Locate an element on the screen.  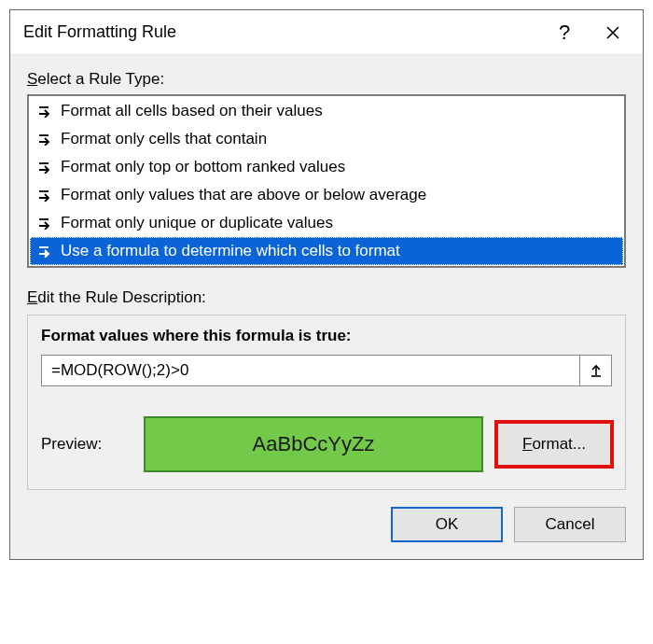
rule-type-item: Use a formula to determine which cells t… is located at coordinates (326, 251).